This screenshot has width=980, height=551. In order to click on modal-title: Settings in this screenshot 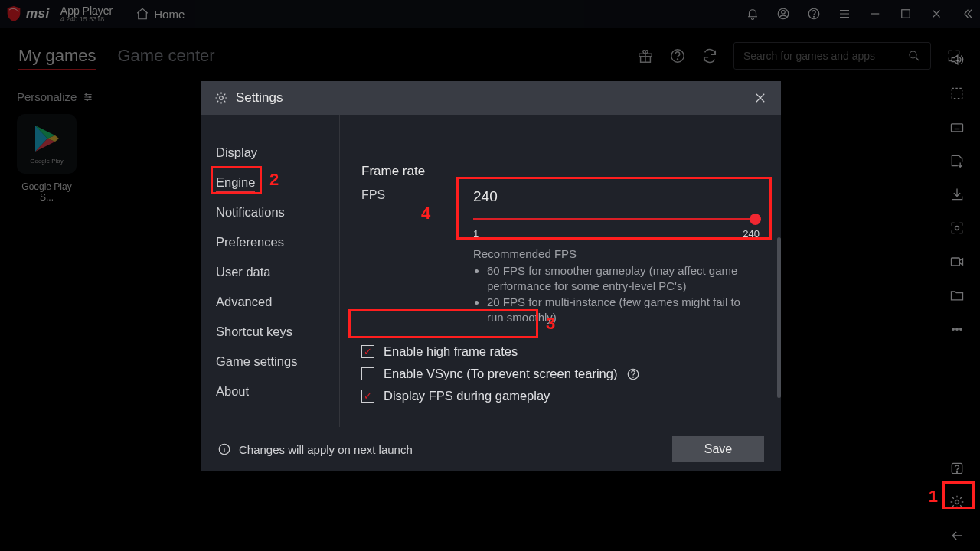, I will do `click(259, 98)`.